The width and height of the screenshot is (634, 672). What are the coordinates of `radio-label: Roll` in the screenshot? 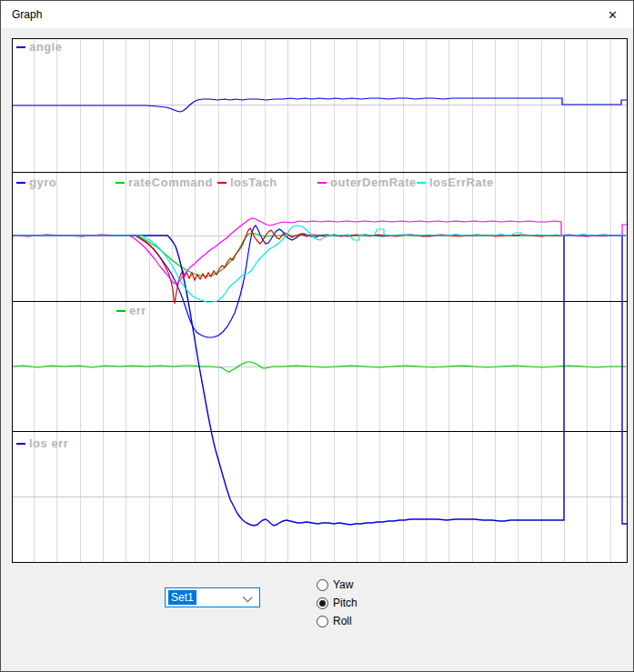 It's located at (342, 621).